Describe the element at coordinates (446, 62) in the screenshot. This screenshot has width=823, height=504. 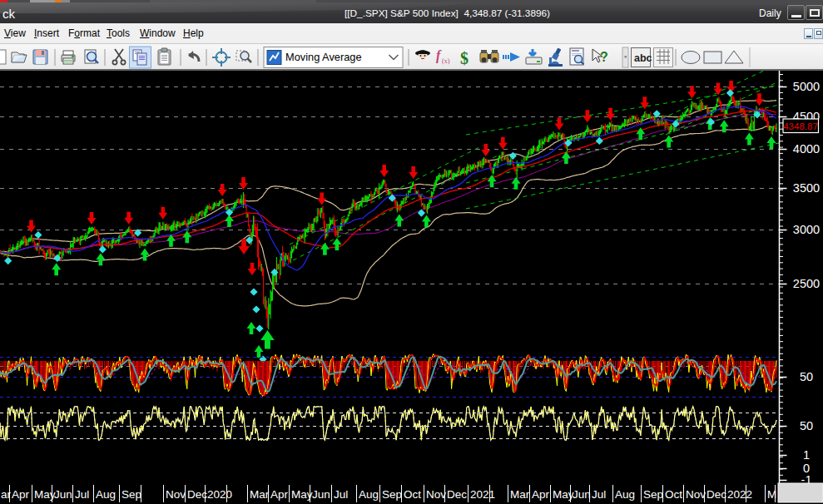
I see `svg-text: (x)` at that location.